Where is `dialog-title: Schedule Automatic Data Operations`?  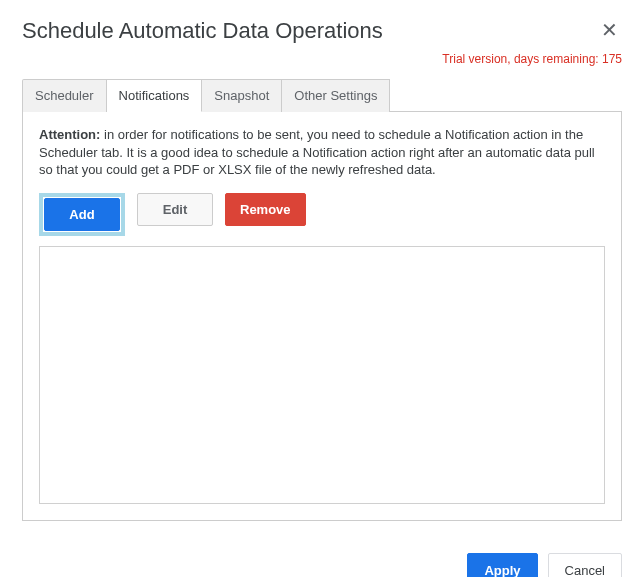 dialog-title: Schedule Automatic Data Operations is located at coordinates (202, 31).